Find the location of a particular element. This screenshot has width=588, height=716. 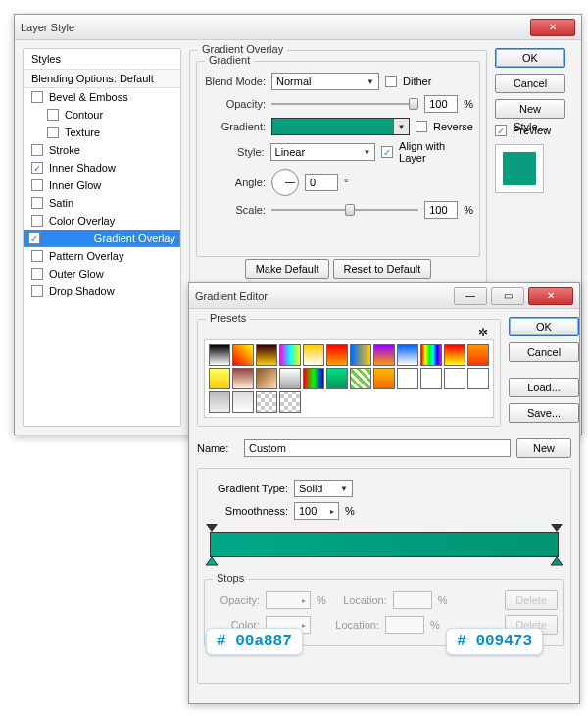

blend-mode-select: Normal▼ is located at coordinates (325, 81).